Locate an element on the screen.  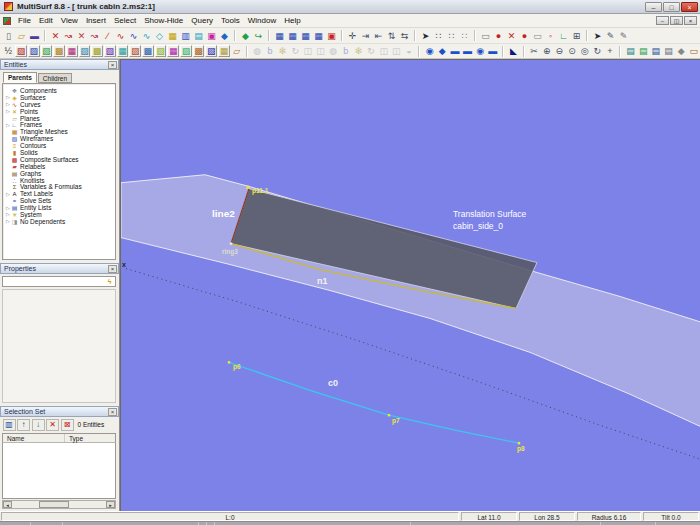
tree-item-solve-sets: =Solve Sets is located at coordinates (60, 200).